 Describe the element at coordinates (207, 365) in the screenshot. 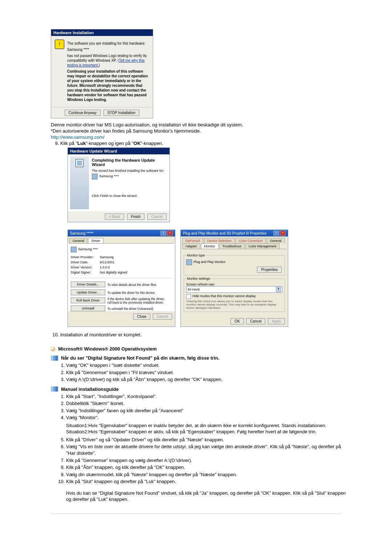

I see `sigA-1: Vælg "OK" knappen i "Isæt diskette" vind…` at that location.